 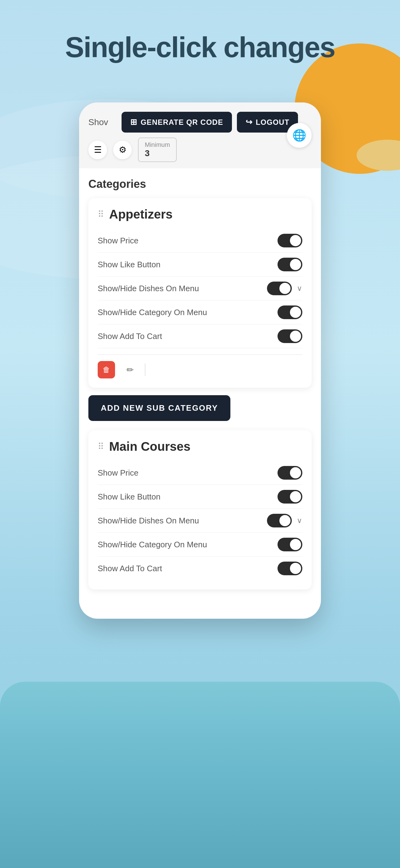 I want to click on show-hide-category-label-appetizers: Show/Hide Category On Menu, so click(x=152, y=313).